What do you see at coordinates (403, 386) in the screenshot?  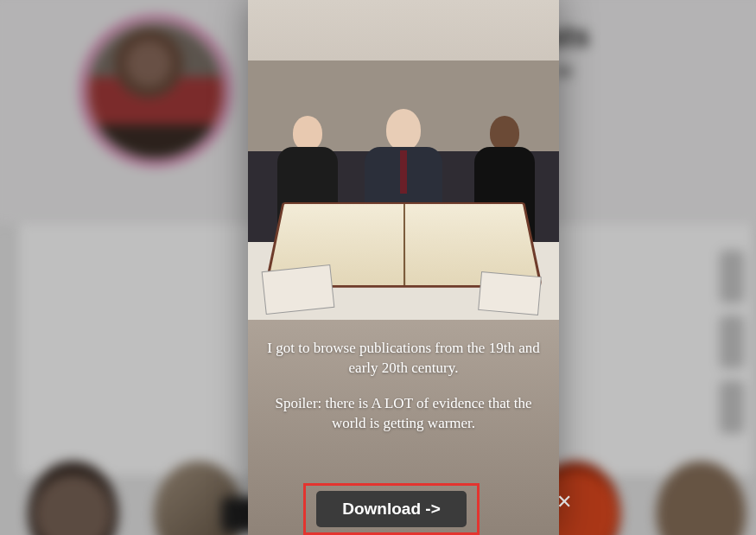 I see `story-caption: I got to browse publications from the 19…` at bounding box center [403, 386].